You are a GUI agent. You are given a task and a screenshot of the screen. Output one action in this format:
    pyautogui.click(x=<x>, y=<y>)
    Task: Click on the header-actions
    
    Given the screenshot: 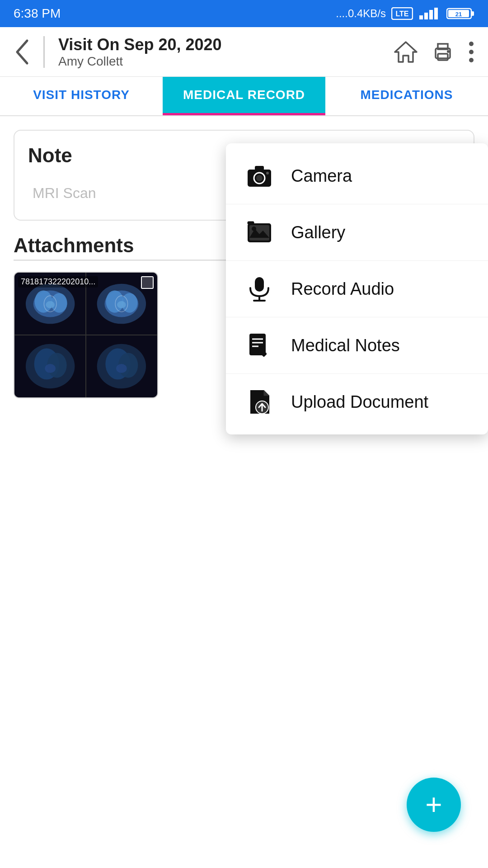 What is the action you would take?
    pyautogui.click(x=434, y=52)
    